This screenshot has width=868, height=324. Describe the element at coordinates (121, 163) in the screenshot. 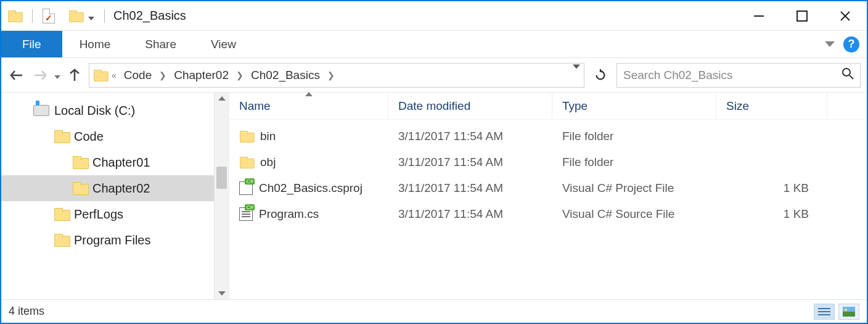

I see `tree-item-label: Chapter01` at that location.